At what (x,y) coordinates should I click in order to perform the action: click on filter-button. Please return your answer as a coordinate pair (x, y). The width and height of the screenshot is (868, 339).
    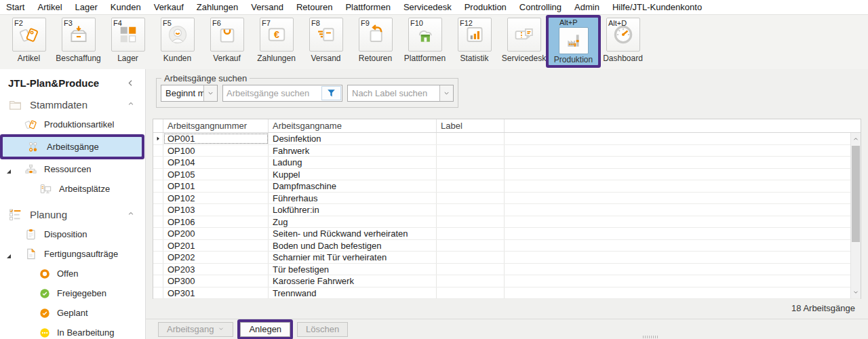
    Looking at the image, I should click on (331, 94).